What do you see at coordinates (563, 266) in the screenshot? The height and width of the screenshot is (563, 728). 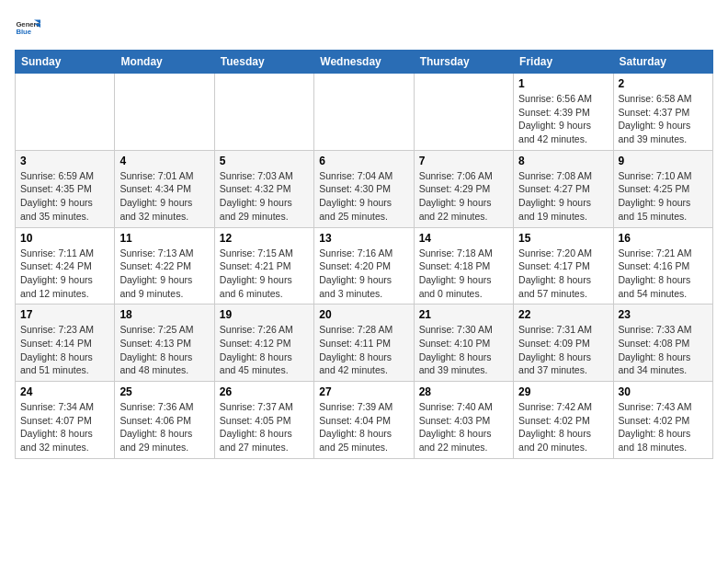 I see `calendar-cell: 15Sunrise: 7:20 AMSunset: 4:17 PMDayligh…` at bounding box center [563, 266].